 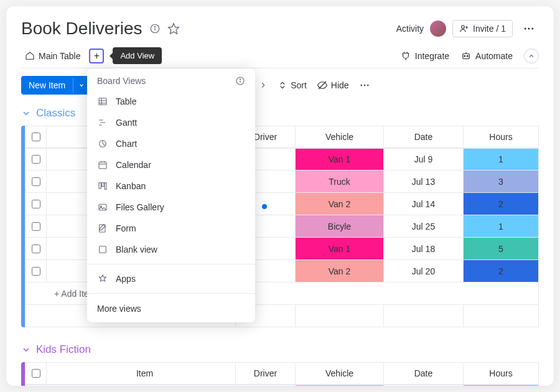 I want to click on vehicle-cell: Bicyle, so click(x=340, y=226).